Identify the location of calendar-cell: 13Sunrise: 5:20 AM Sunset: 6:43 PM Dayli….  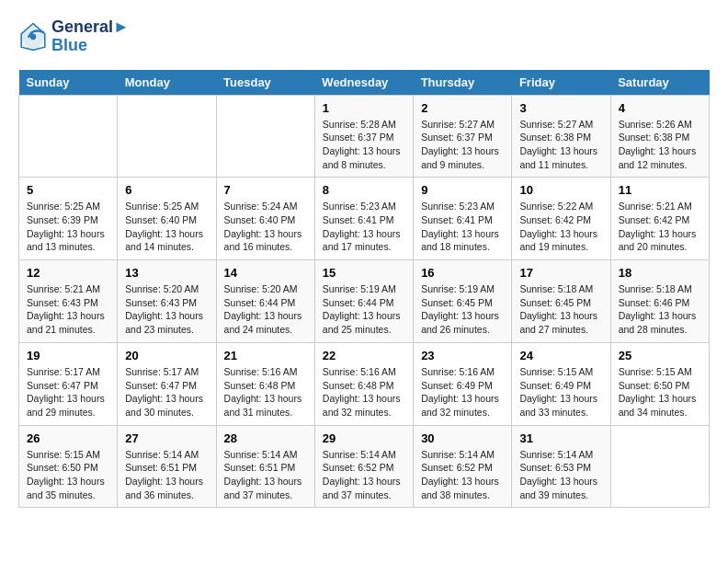
(167, 302).